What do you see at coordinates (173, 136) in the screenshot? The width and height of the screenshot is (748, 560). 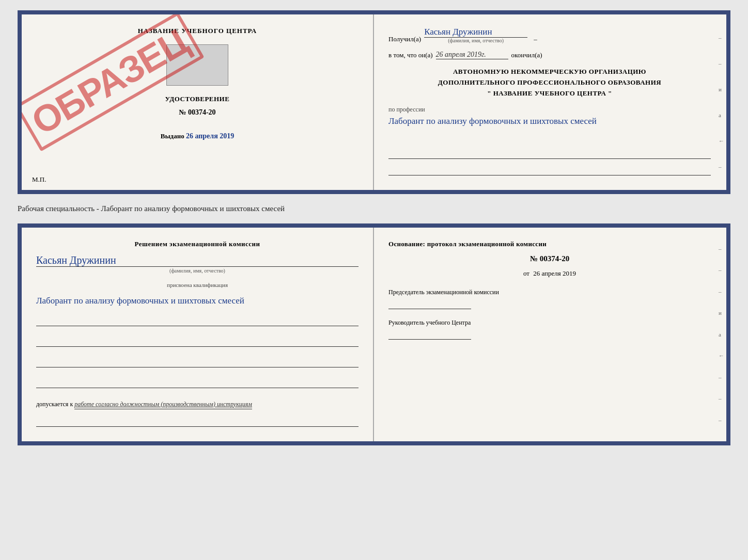 I see `vydano-label: Выдано` at bounding box center [173, 136].